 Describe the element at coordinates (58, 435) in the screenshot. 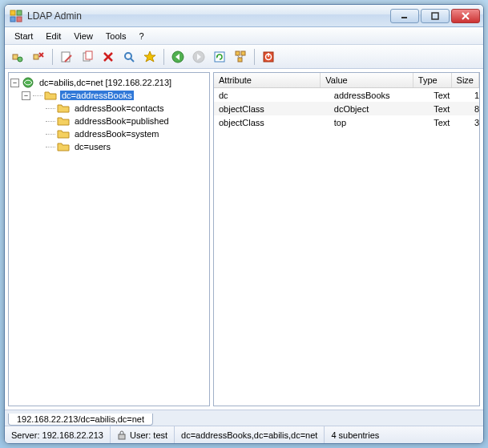

I see `status-server-label: Server: 192.168.22.213` at that location.